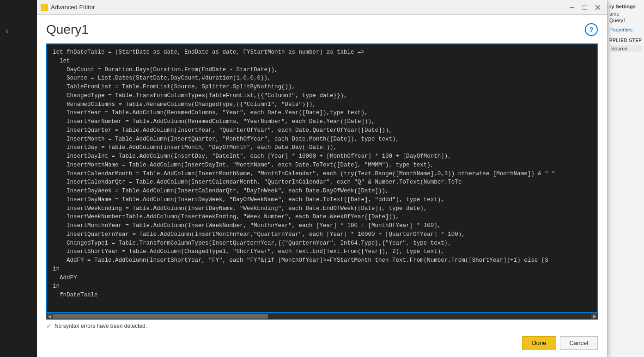 This screenshot has width=644, height=357. What do you see at coordinates (309, 7) in the screenshot?
I see `dialog-title-text: Advanced Editor` at bounding box center [309, 7].